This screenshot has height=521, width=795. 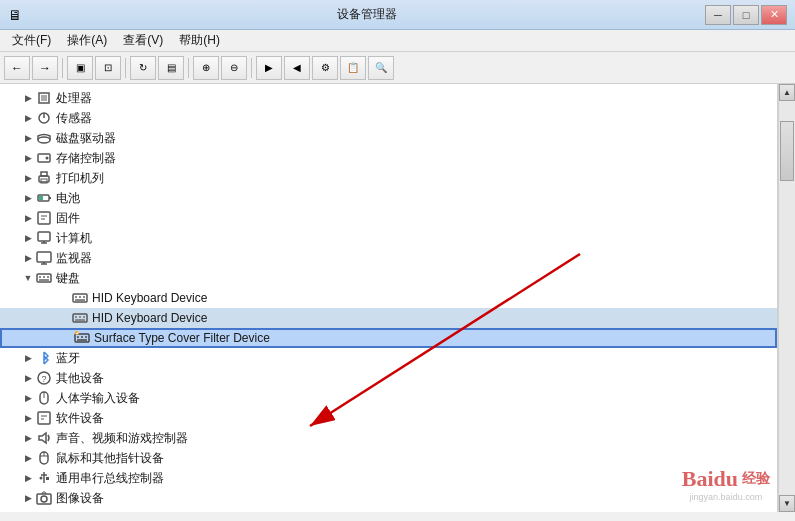 What do you see at coordinates (28, 278) in the screenshot?
I see `expand-icon: ▼` at bounding box center [28, 278].